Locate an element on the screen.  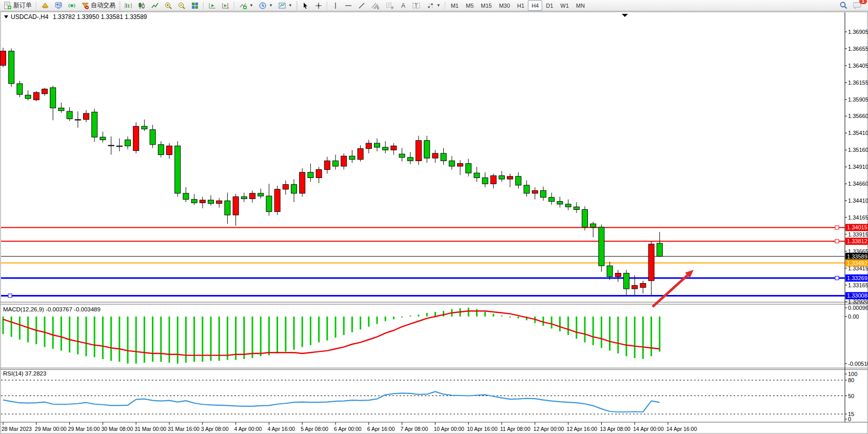
rsi-label: RSI(14) 37.2823 is located at coordinates (25, 373).